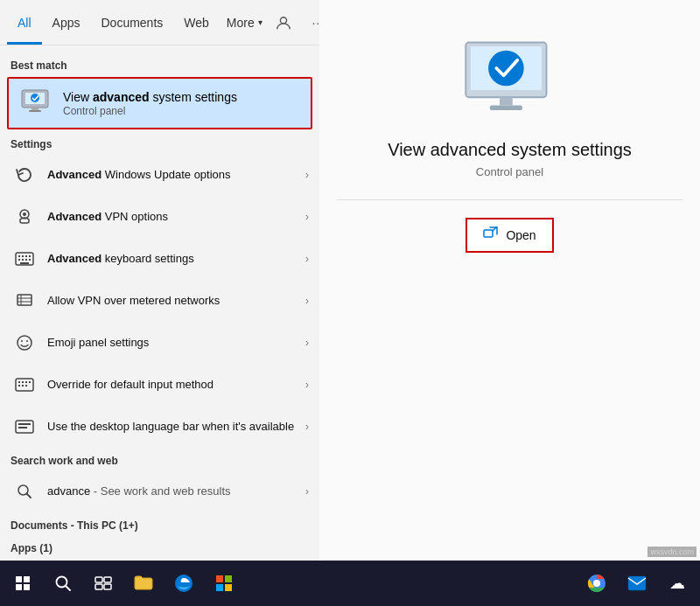  I want to click on best-match-text: View advanced system settings Control pa…, so click(150, 103).